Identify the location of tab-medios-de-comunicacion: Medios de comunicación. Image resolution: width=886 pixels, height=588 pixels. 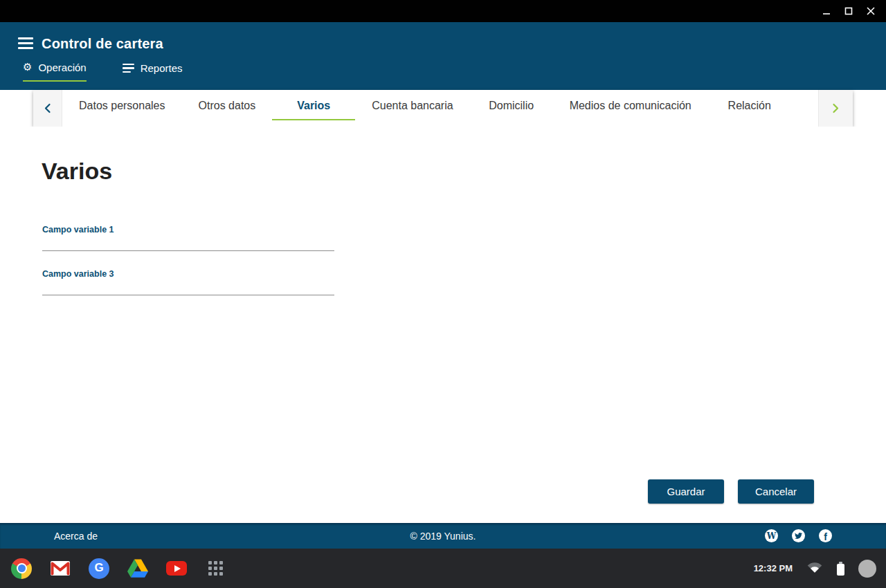
(631, 105).